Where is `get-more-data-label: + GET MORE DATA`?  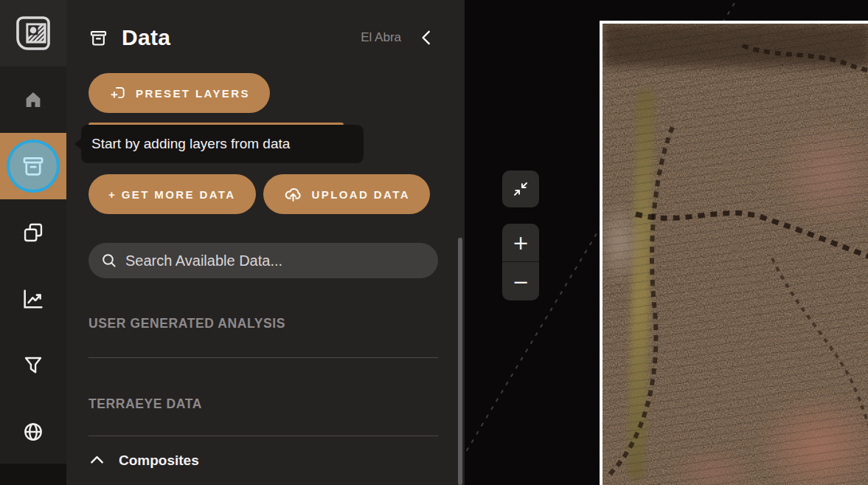 get-more-data-label: + GET MORE DATA is located at coordinates (173, 195).